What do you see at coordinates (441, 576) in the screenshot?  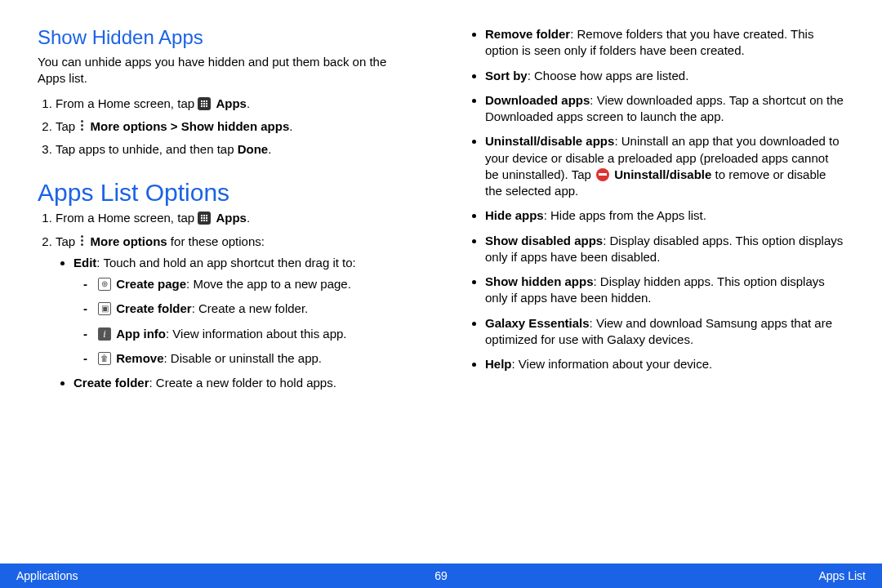 I see `page-number: 69` at bounding box center [441, 576].